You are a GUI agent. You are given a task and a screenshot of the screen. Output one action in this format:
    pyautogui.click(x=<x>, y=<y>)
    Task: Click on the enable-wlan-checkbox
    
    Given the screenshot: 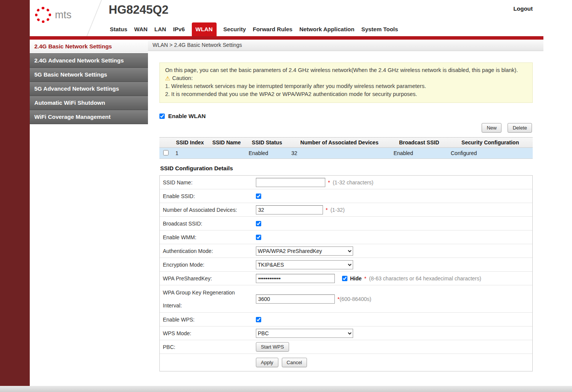 What is the action you would take?
    pyautogui.click(x=162, y=116)
    